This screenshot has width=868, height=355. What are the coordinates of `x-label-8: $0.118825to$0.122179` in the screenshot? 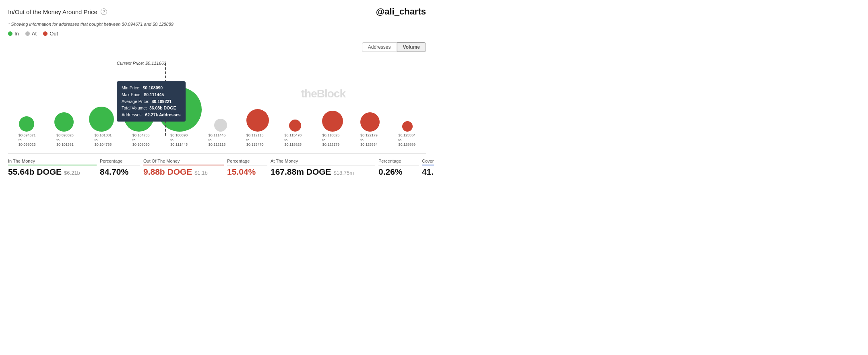 It's located at (331, 142).